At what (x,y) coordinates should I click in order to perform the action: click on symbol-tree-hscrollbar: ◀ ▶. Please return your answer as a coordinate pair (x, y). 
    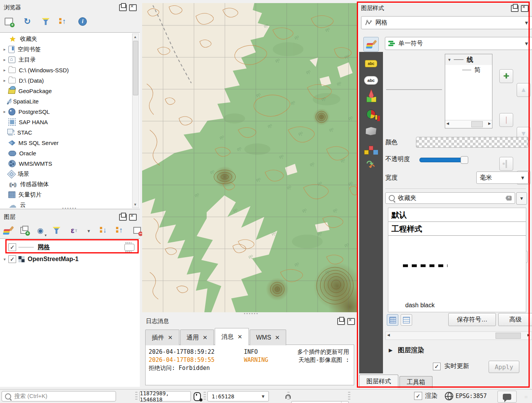
    Looking at the image, I should click on (469, 124).